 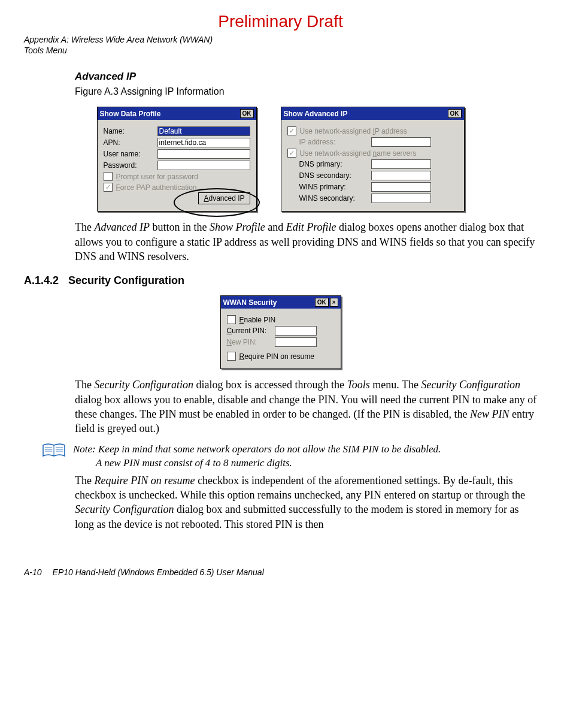 I want to click on figure-caption: Figure A.3 Assigning IP Information, so click(x=306, y=92).